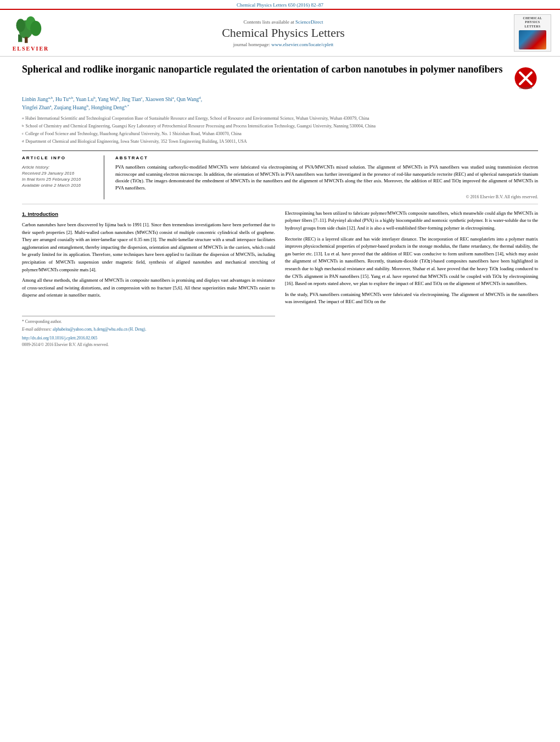 The image size is (560, 742). I want to click on journal-header: ELSEVIER Contents lists available at Sci…, so click(280, 33).